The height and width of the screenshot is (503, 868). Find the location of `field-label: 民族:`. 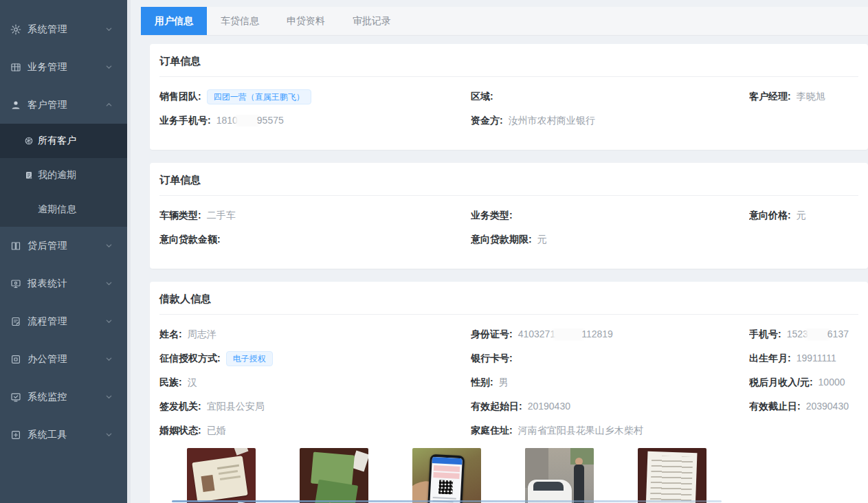

field-label: 民族: is located at coordinates (170, 382).